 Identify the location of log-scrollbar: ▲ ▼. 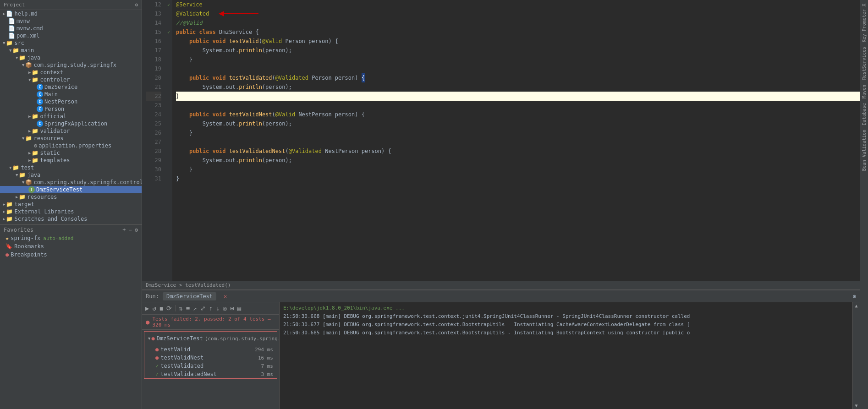
(856, 355).